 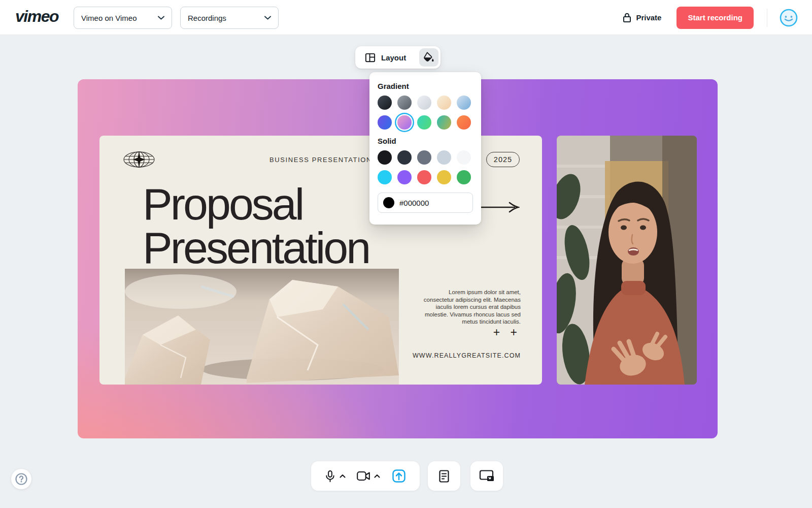 What do you see at coordinates (444, 177) in the screenshot?
I see `solid-swatch-yellow` at bounding box center [444, 177].